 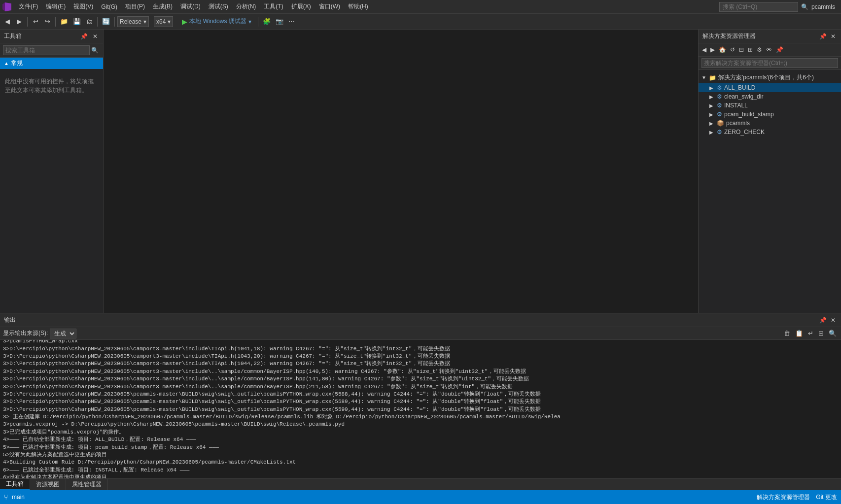 I want to click on pcammls-icon: 📦, so click(x=721, y=123).